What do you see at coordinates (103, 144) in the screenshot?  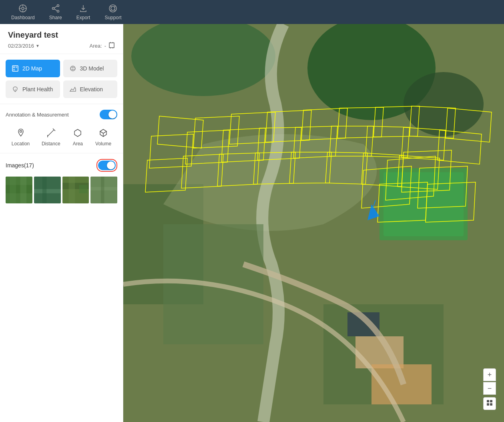 I see `volume-label: Volume` at bounding box center [103, 144].